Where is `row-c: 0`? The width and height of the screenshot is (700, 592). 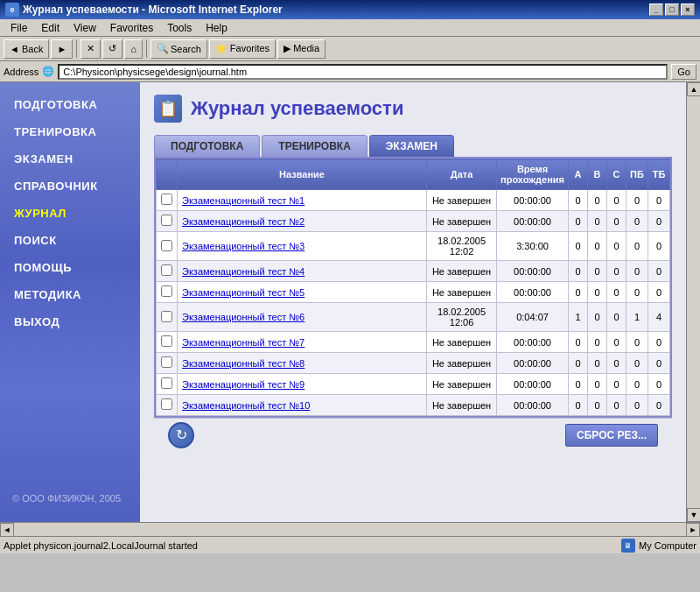 row-c: 0 is located at coordinates (617, 222).